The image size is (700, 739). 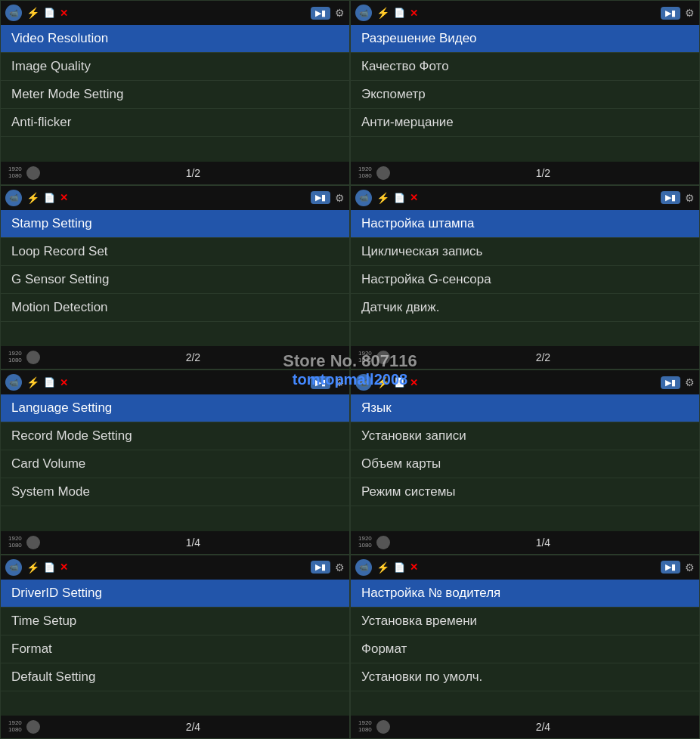 I want to click on panel-header-p2: 📹⚡📄✕▶▮⚙, so click(x=525, y=13).